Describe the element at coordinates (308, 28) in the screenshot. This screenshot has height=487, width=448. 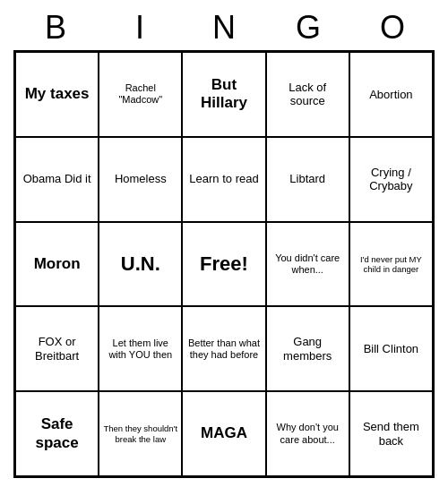
I see `header-g: G` at that location.